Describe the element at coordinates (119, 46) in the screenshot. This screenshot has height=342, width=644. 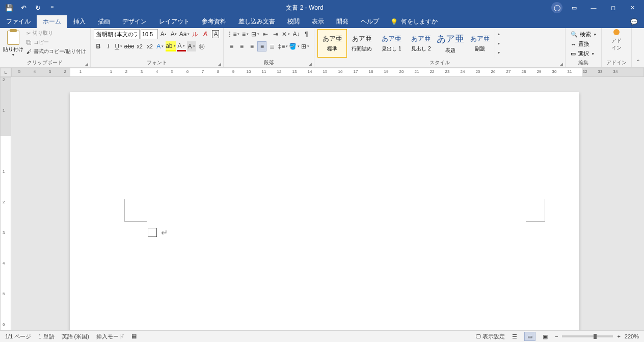
I see `underline-button: U` at that location.